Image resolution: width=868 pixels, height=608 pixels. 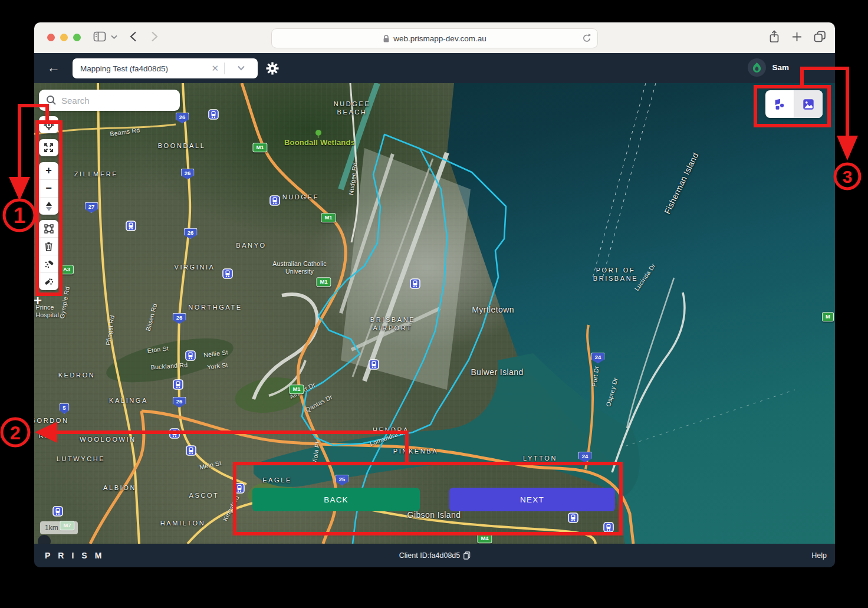 What do you see at coordinates (183, 524) in the screenshot?
I see `map-label: HAMILTON` at bounding box center [183, 524].